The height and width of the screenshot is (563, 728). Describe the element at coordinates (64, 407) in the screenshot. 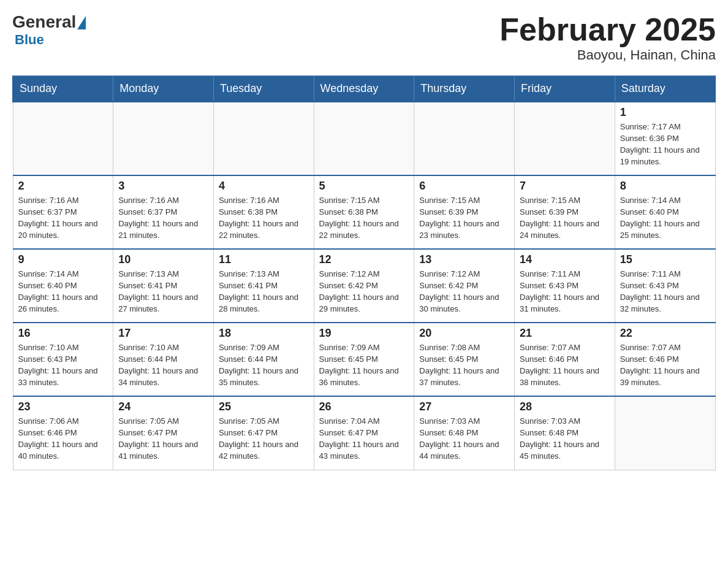

I see `day-number: 23` at that location.